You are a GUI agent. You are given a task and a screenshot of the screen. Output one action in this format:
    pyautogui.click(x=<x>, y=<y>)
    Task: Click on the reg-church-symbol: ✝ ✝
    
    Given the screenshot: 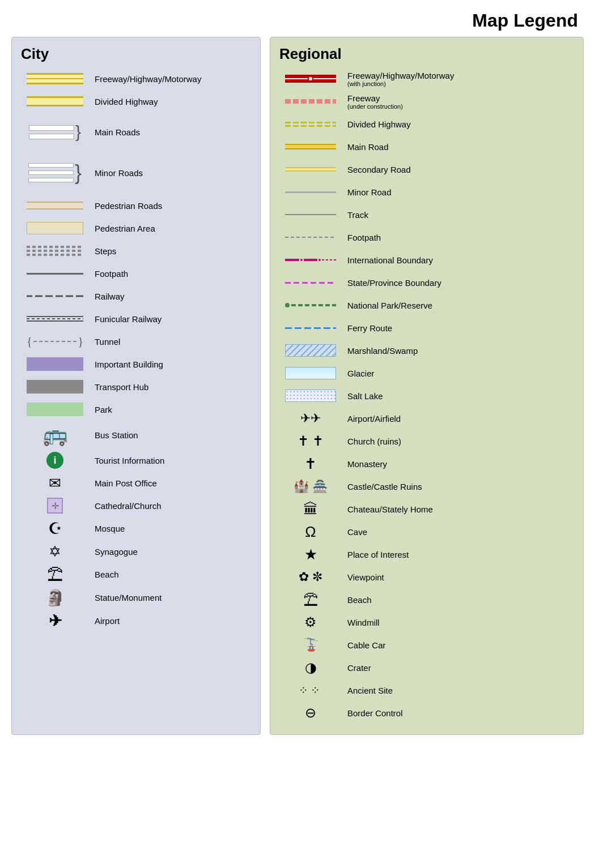 What is the action you would take?
    pyautogui.click(x=311, y=441)
    